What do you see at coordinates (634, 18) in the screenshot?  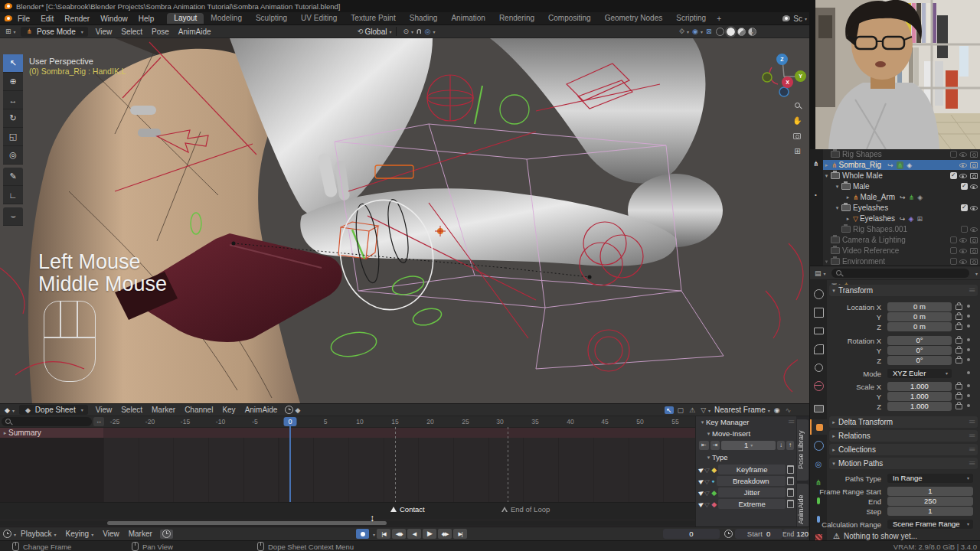 I see `workspace-tab-geometry-nodes: Geometry Nodes` at bounding box center [634, 18].